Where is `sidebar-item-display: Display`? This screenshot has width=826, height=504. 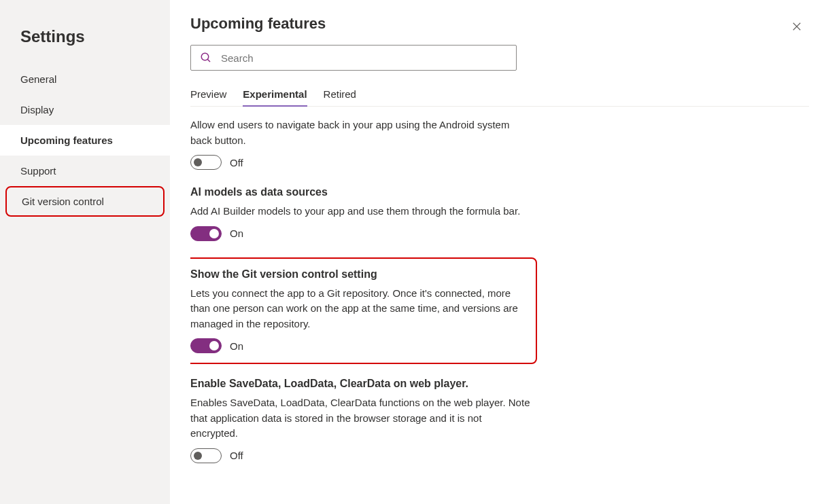
sidebar-item-display: Display is located at coordinates (85, 110).